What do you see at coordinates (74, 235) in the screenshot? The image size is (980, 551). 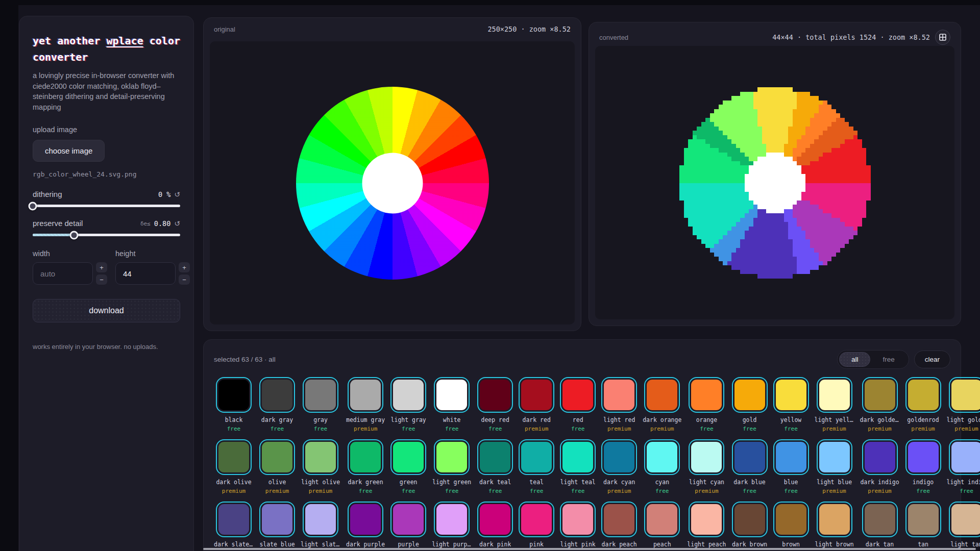 I see `preserve-detail-slider-thumb` at bounding box center [74, 235].